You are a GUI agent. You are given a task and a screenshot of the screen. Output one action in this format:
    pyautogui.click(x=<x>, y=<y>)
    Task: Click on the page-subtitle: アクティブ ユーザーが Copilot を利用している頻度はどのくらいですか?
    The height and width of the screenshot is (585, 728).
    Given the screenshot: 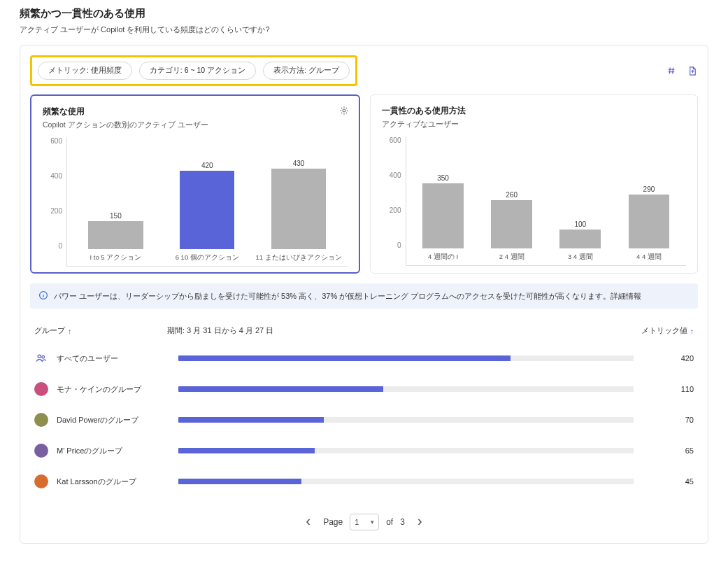 What is the action you would take?
    pyautogui.click(x=364, y=29)
    